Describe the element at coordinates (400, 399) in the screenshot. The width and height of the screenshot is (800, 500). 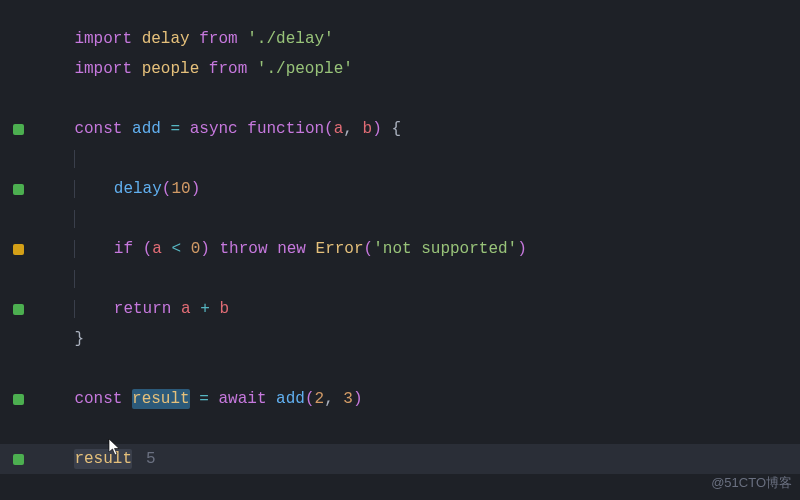
I see `code-line: const result = await add(2, 3)` at that location.